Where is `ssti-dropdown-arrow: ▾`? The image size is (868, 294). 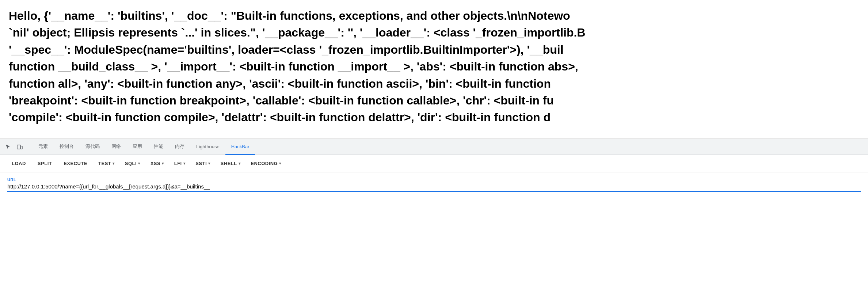
ssti-dropdown-arrow: ▾ is located at coordinates (209, 164).